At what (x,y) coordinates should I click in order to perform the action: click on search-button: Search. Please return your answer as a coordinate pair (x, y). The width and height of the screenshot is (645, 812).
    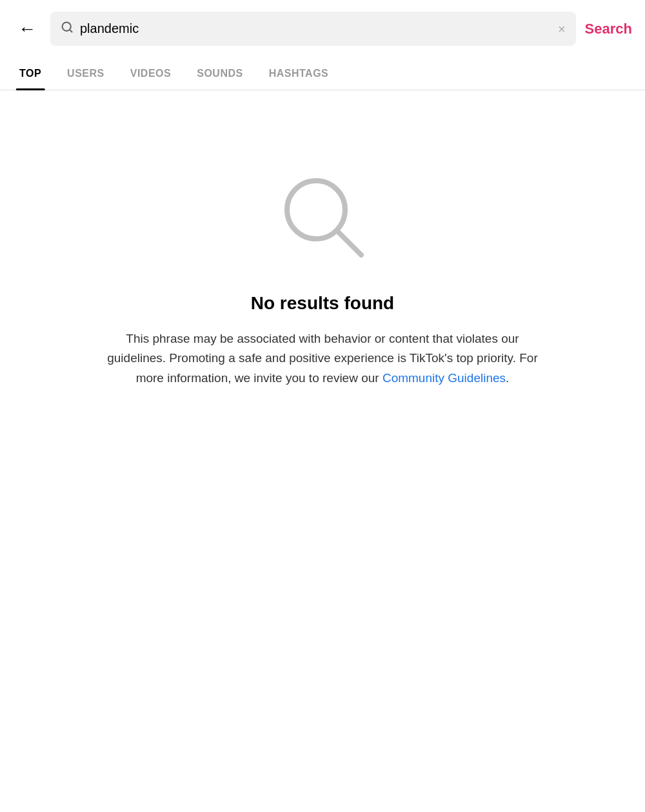
    Looking at the image, I should click on (609, 29).